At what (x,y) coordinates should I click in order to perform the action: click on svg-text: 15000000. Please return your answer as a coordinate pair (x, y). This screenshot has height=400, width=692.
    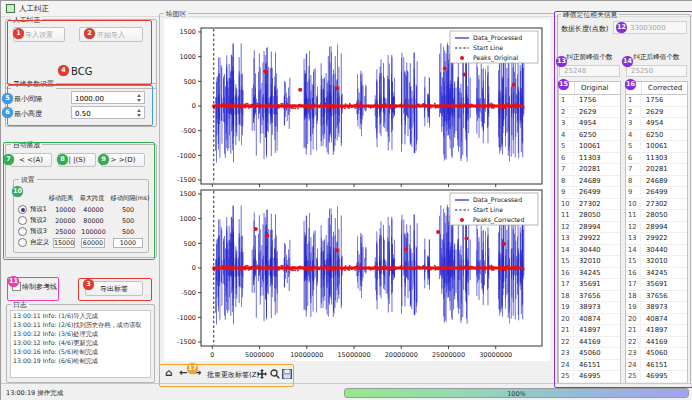
    Looking at the image, I should click on (354, 355).